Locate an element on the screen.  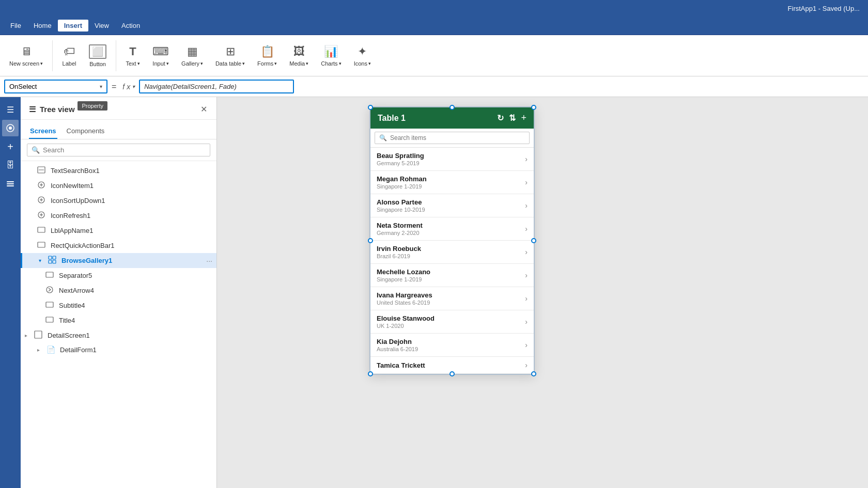
ribbon-text: T Text ▾ is located at coordinates (133, 56).